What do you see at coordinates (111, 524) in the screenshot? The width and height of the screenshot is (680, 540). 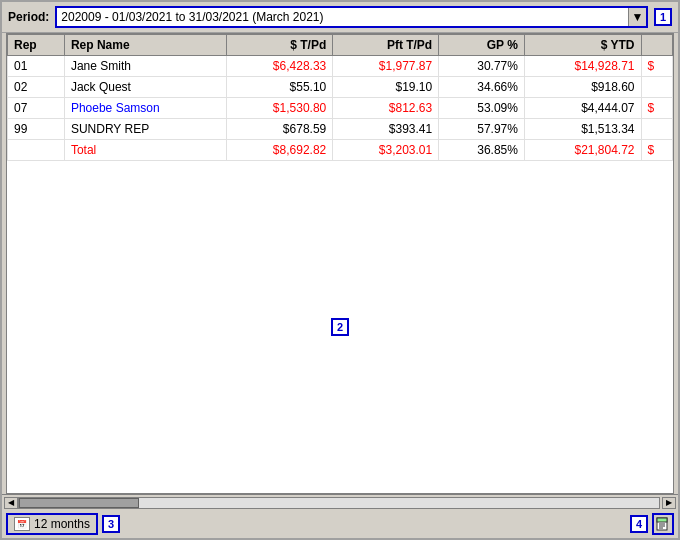 I see `badge-3: 3` at bounding box center [111, 524].